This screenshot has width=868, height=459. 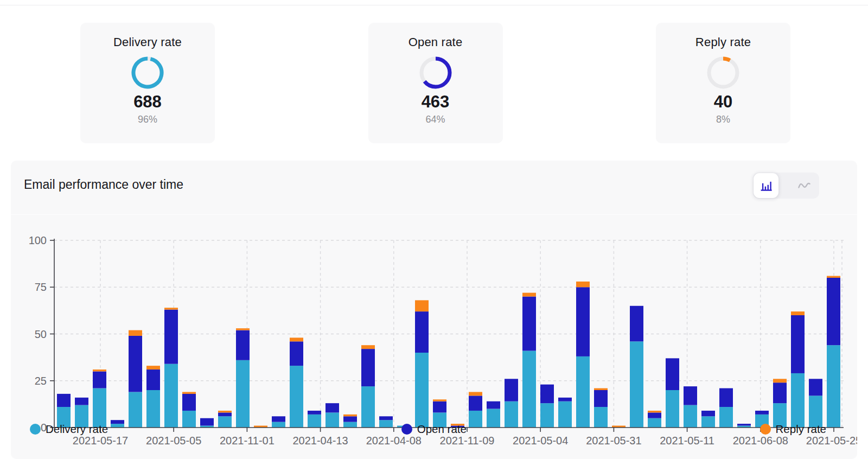 What do you see at coordinates (434, 5) in the screenshot?
I see `top-divider` at bounding box center [434, 5].